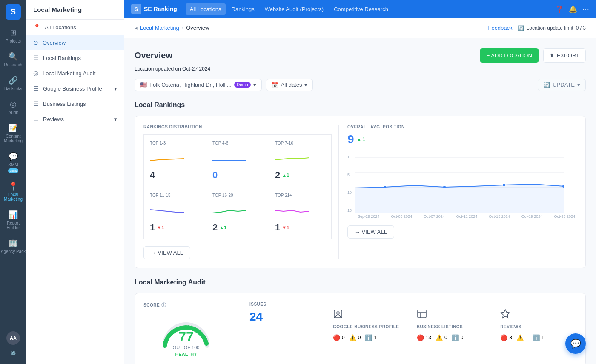 This screenshot has width=596, height=364. What do you see at coordinates (172, 28) in the screenshot?
I see `breadcrumb: ◂ Local Marketing › Overview` at bounding box center [172, 28].